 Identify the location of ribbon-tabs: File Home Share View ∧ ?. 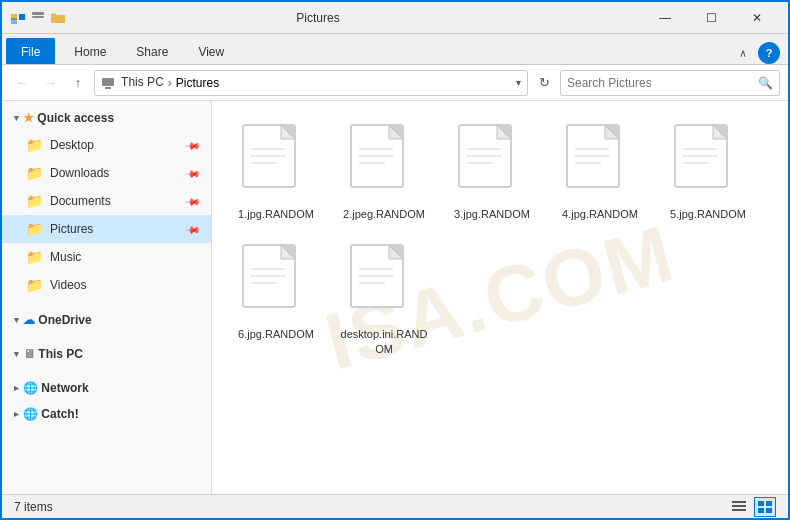
(395, 49).